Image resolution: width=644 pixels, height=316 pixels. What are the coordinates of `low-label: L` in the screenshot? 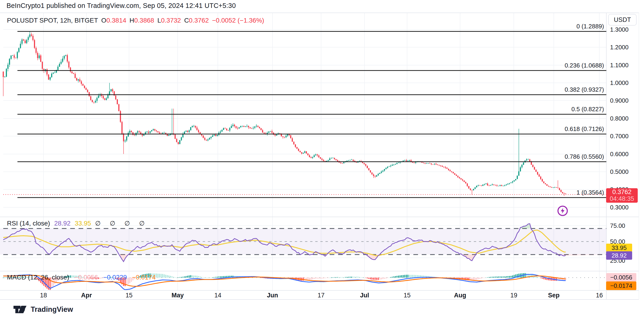 It's located at (159, 21).